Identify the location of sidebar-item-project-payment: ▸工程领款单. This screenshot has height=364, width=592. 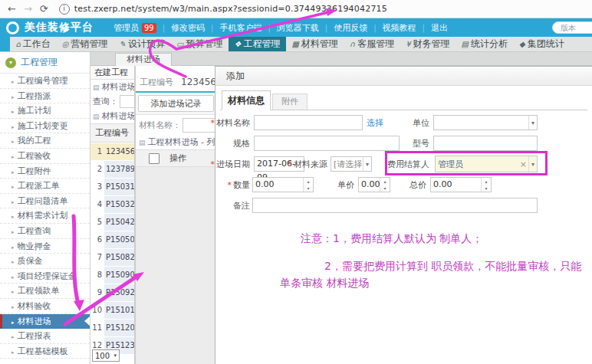
(44, 291).